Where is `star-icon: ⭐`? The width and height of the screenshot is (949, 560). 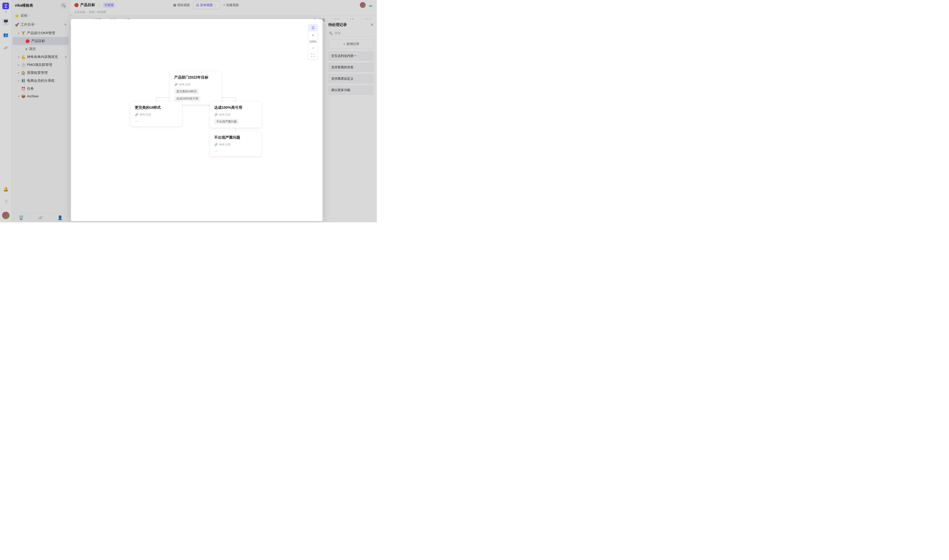 star-icon: ⭐ is located at coordinates (17, 16).